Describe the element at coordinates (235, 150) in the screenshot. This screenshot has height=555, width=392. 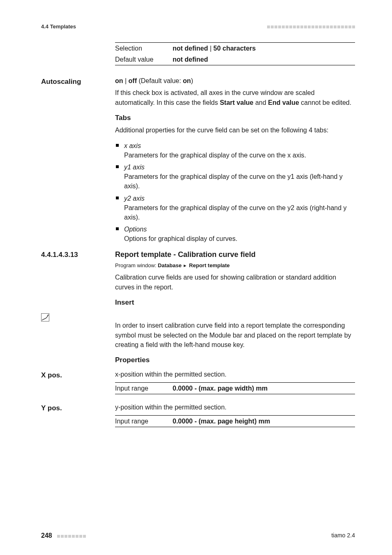
I see `list-item: x axis Parameters for the graphical disp…` at that location.